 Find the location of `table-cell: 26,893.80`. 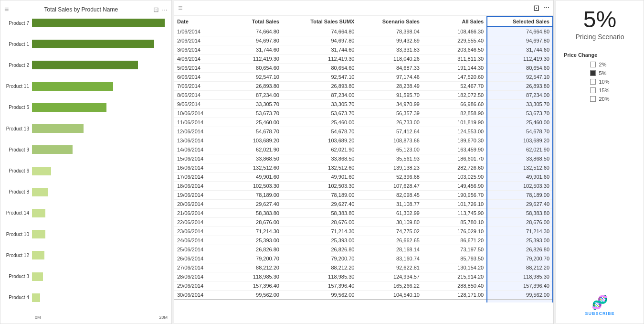

table-cell: 26,893.80 is located at coordinates (320, 86).